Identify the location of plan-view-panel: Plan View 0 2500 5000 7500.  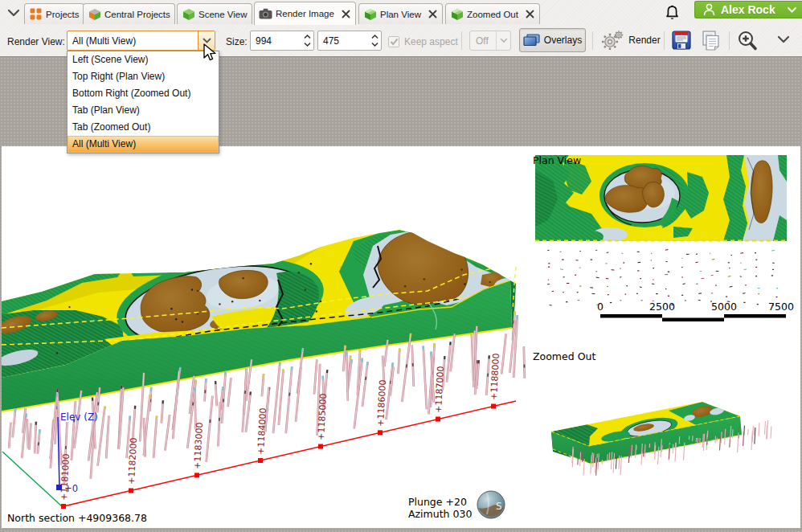
(664, 238).